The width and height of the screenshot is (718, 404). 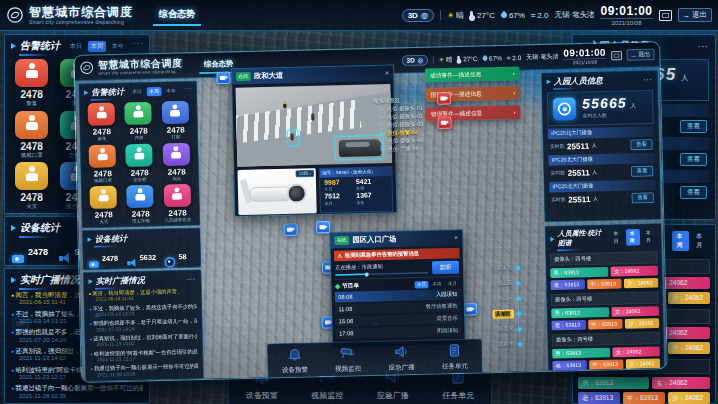 What do you see at coordinates (689, 348) in the screenshot?
I see `youth-pill: 少：24062` at bounding box center [689, 348].